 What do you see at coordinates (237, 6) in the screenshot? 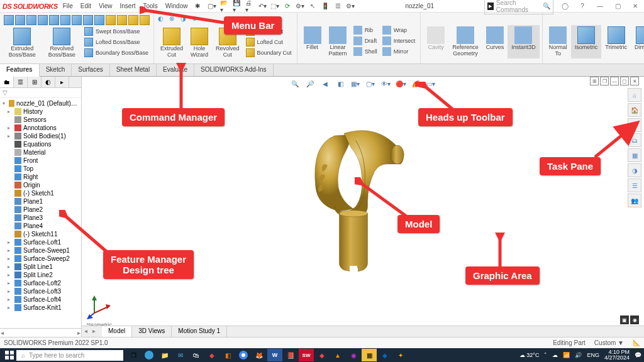
I see `save-icon: 💾▾` at bounding box center [237, 6].